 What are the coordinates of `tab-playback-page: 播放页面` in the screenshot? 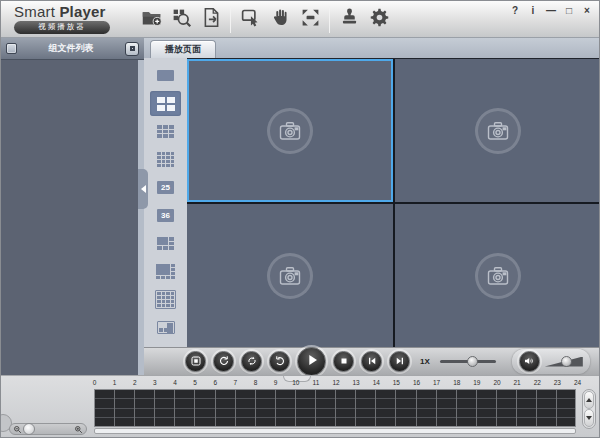 It's located at (183, 49).